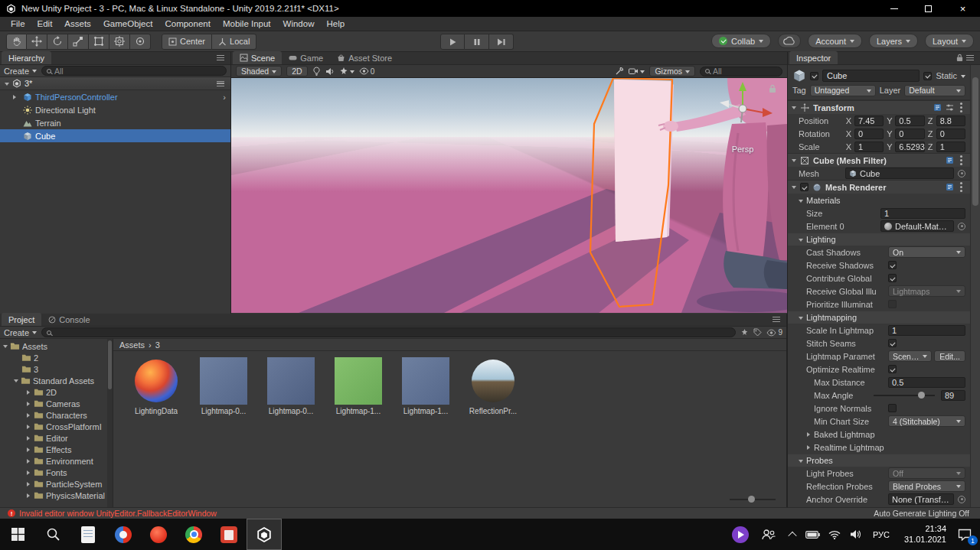 The width and height of the screenshot is (980, 550). I want to click on start-button, so click(18, 534).